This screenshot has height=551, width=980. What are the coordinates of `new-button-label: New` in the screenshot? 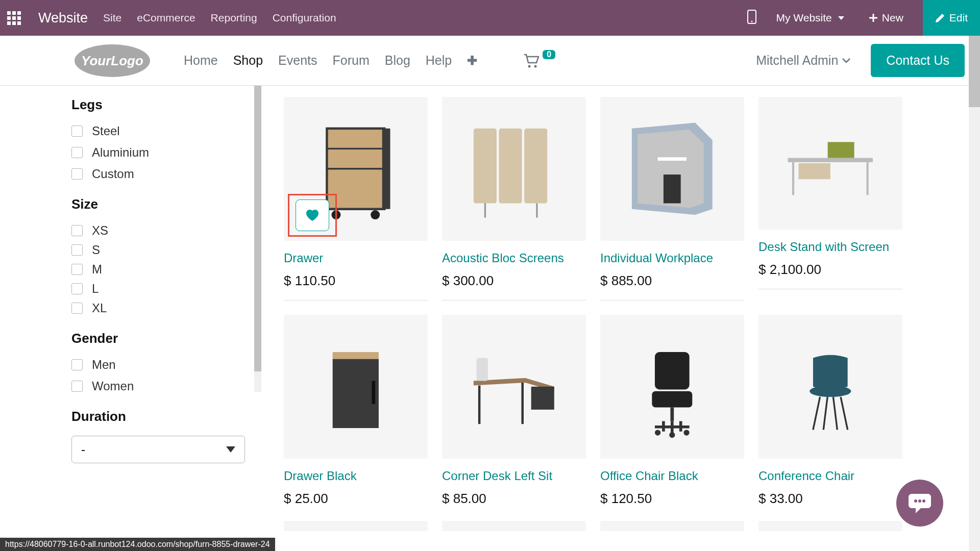 It's located at (893, 18).